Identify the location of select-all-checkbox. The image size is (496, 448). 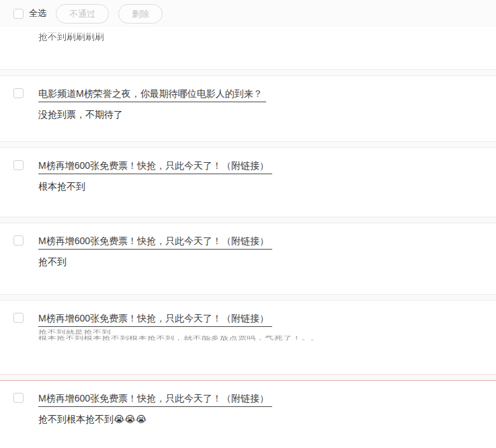
(19, 13).